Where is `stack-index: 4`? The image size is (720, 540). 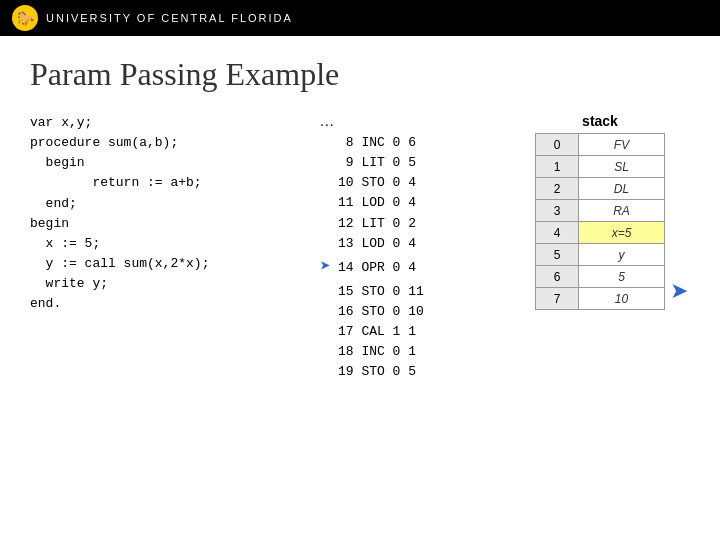 stack-index: 4 is located at coordinates (558, 233).